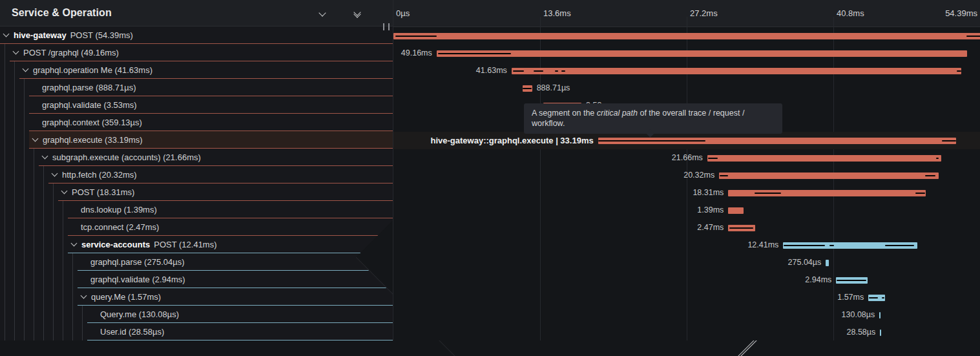 Image resolution: width=980 pixels, height=356 pixels. I want to click on collapse-all-button, so click(375, 13).